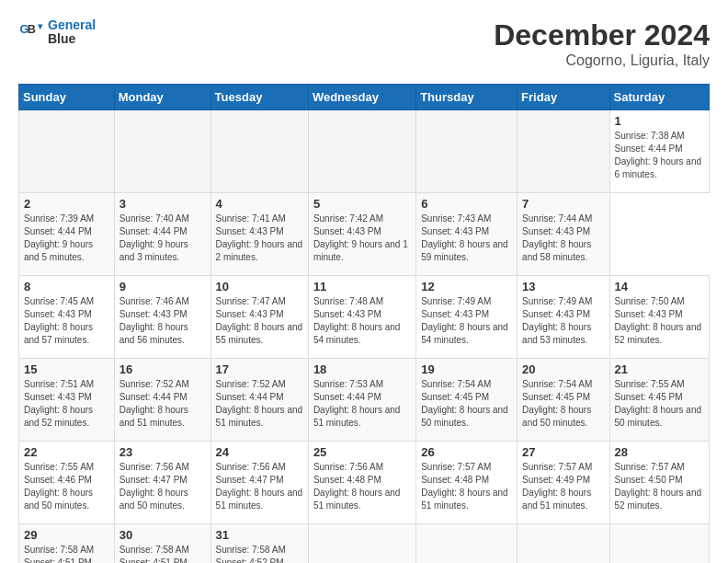 This screenshot has height=563, width=728. Describe the element at coordinates (660, 287) in the screenshot. I see `day-number: 14` at that location.